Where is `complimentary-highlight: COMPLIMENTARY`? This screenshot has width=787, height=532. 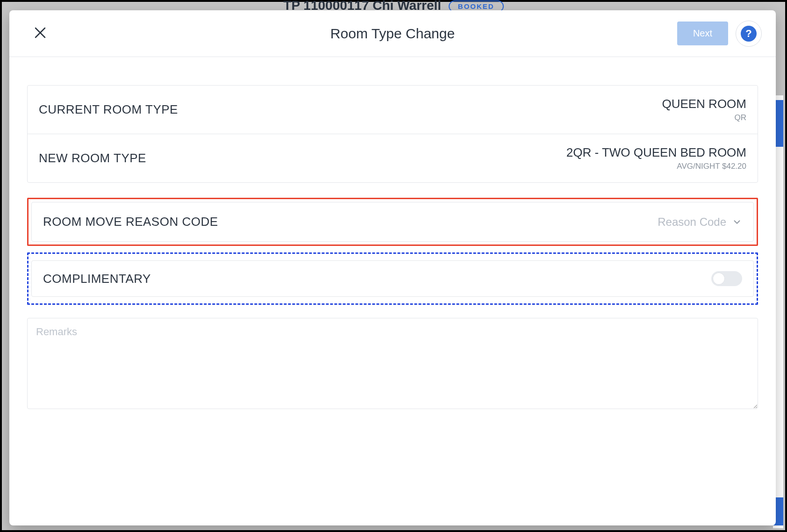 complimentary-highlight: COMPLIMENTARY is located at coordinates (393, 279).